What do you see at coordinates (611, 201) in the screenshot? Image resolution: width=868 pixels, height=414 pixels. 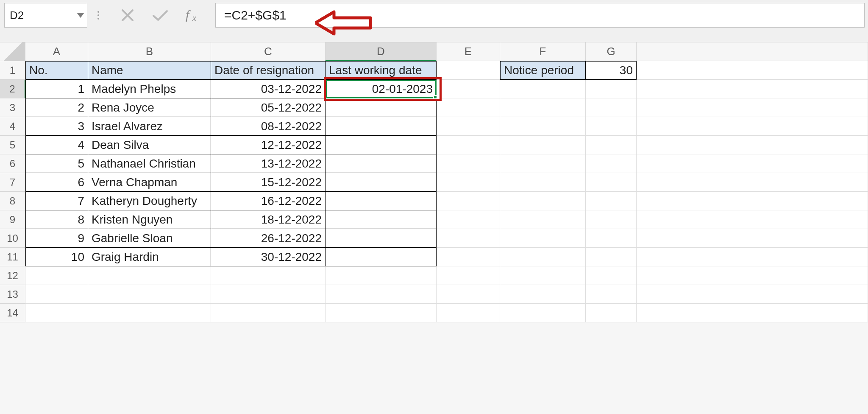 I see `cell-G8` at bounding box center [611, 201].